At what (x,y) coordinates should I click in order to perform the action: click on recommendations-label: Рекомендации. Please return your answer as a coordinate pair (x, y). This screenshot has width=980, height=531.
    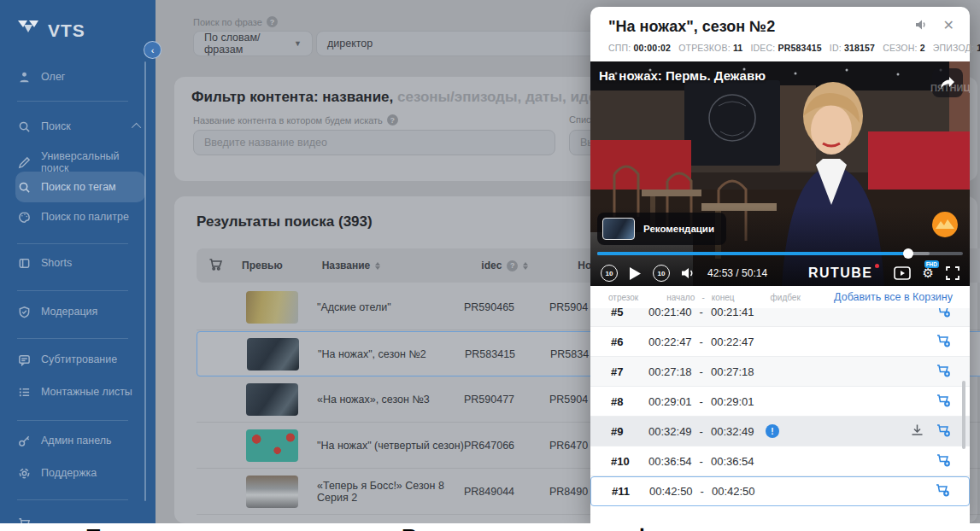
    Looking at the image, I should click on (678, 229).